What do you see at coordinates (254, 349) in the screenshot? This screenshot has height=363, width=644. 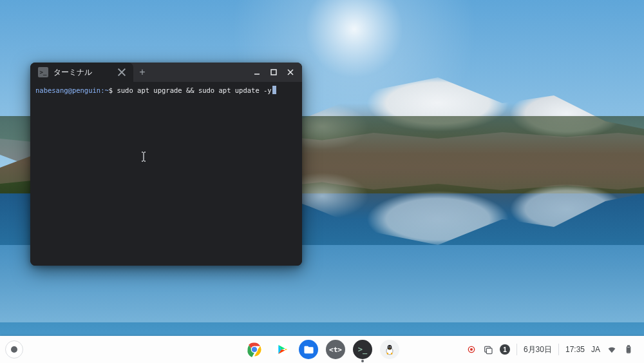 I see `app-chrome` at bounding box center [254, 349].